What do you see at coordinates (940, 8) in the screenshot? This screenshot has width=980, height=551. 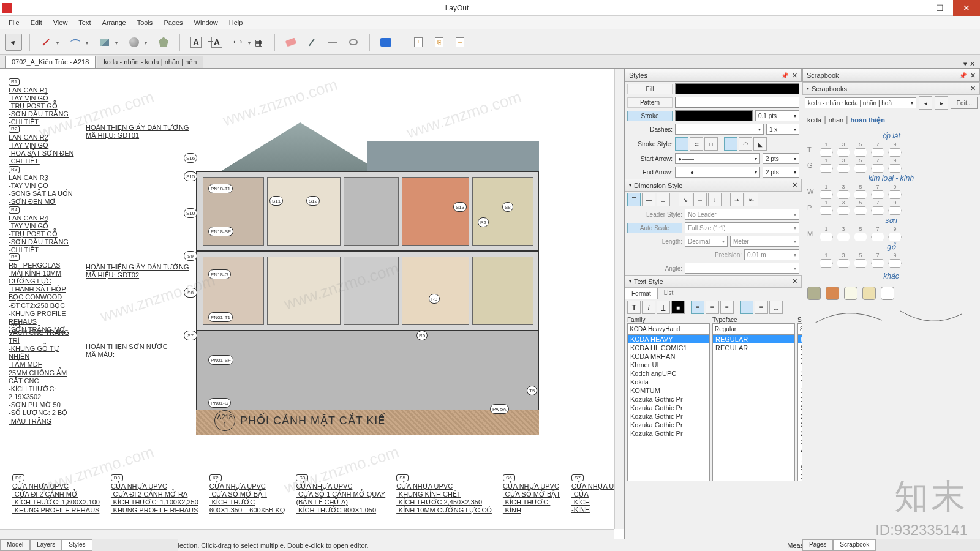 I see `maximize-button: ☐` at bounding box center [940, 8].